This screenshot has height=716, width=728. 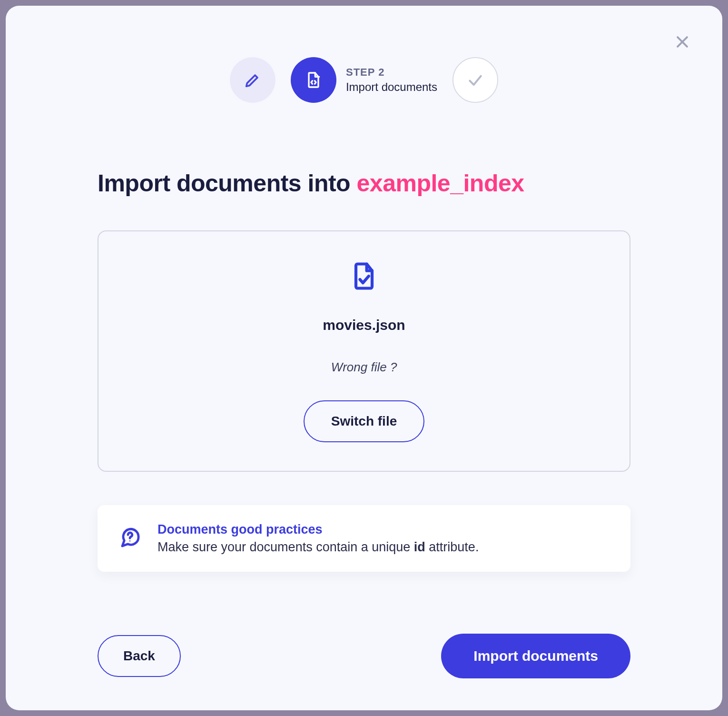 What do you see at coordinates (364, 80) in the screenshot?
I see `step-2: STEP 2 Import documents` at bounding box center [364, 80].